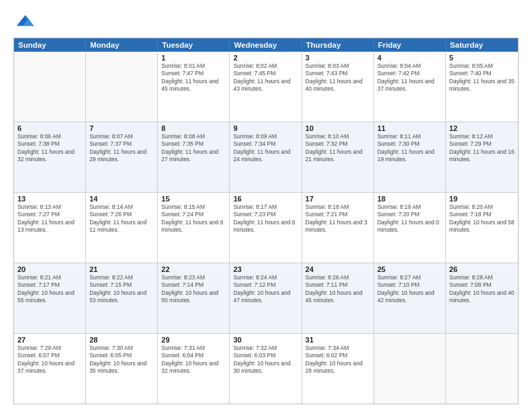  I want to click on day-number: 26, so click(482, 269).